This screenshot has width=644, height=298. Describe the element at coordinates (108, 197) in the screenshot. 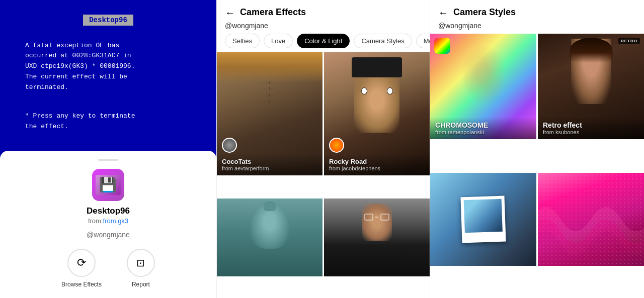

I see `effect-card-bottom: 💾 Desktop96 from from gk3` at that location.